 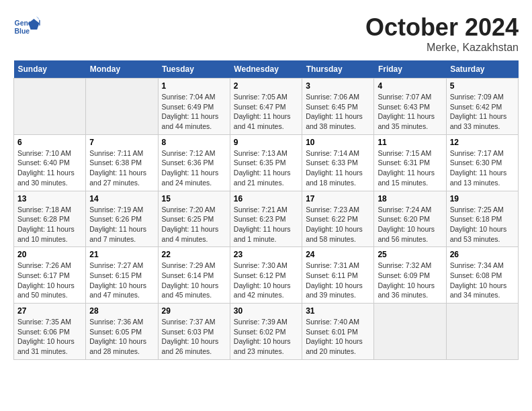 I want to click on weekday-header-friday: Friday, so click(x=410, y=70).